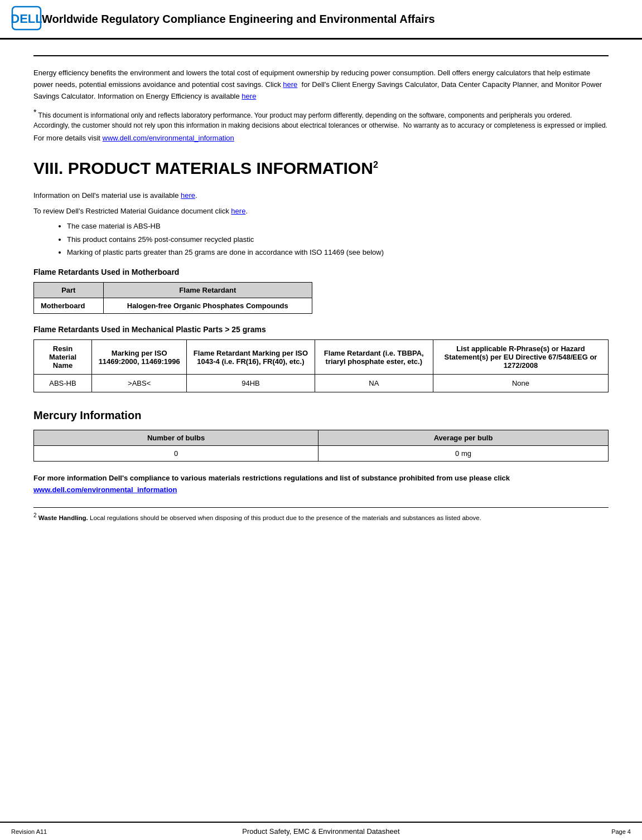  I want to click on table-row: Motherboard Halogen-free Organic Phospha…, so click(173, 306).